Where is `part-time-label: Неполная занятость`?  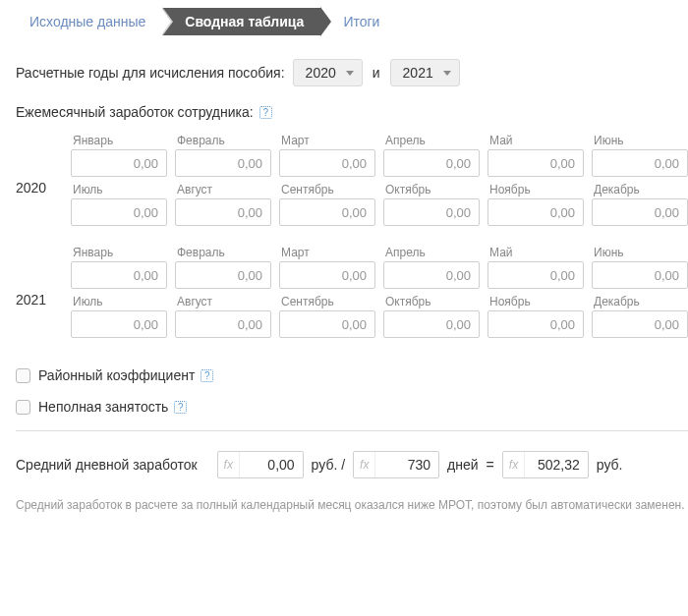
part-time-label: Неполная занятость is located at coordinates (103, 407).